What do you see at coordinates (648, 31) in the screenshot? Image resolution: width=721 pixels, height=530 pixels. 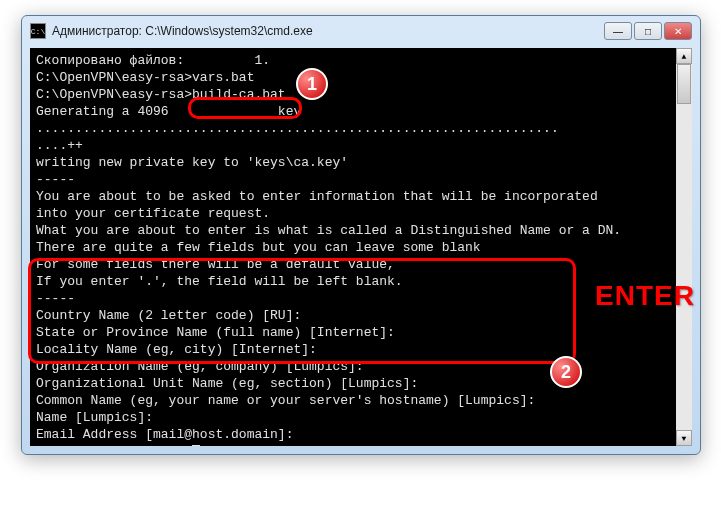 I see `window-controls: — □ ✕` at bounding box center [648, 31].